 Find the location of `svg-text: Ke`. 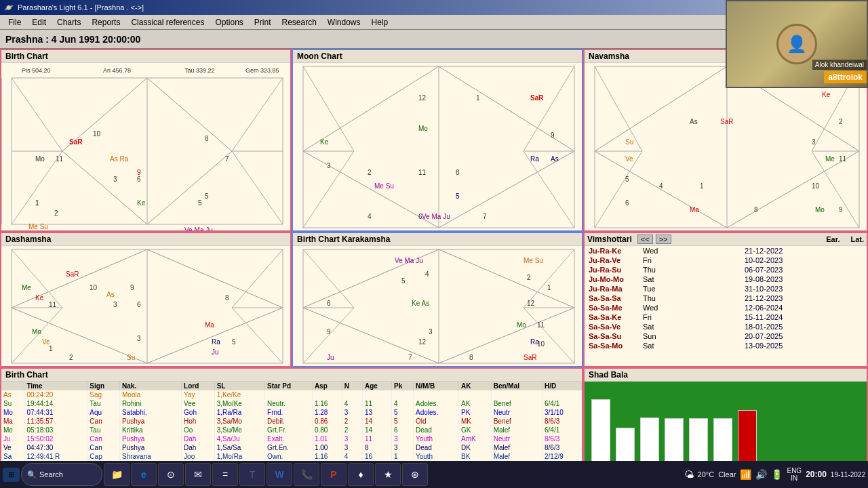

svg-text: Ke is located at coordinates (39, 298).